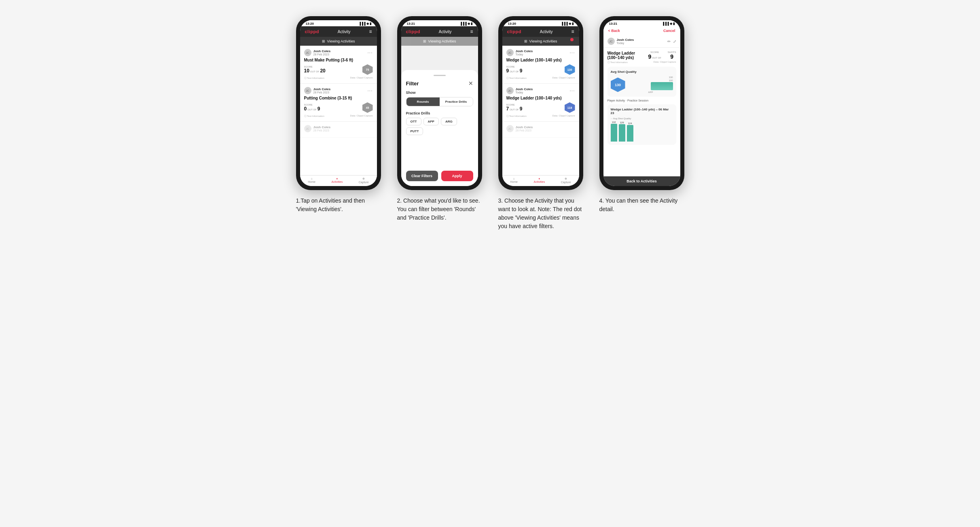 The height and width of the screenshot is (527, 980). I want to click on activity-card-1: JC Josh Coles 28 Feb 2023 ··· Must Make …, so click(339, 65).